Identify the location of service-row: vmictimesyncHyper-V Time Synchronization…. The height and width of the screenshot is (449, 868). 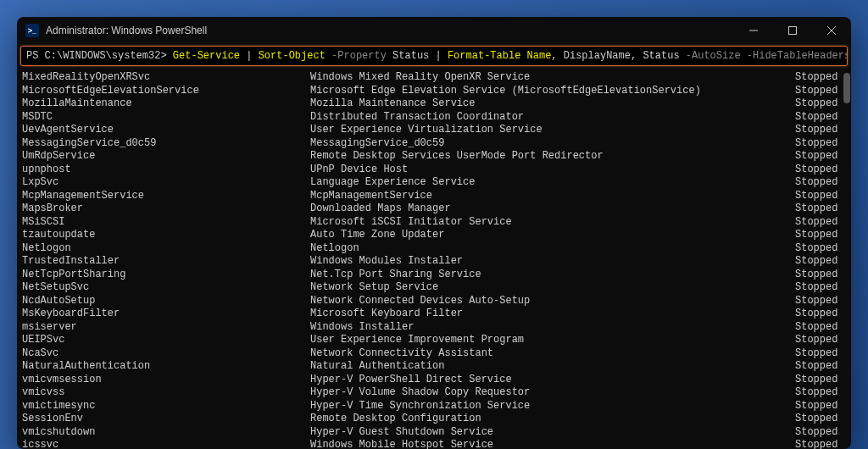
(434, 407).